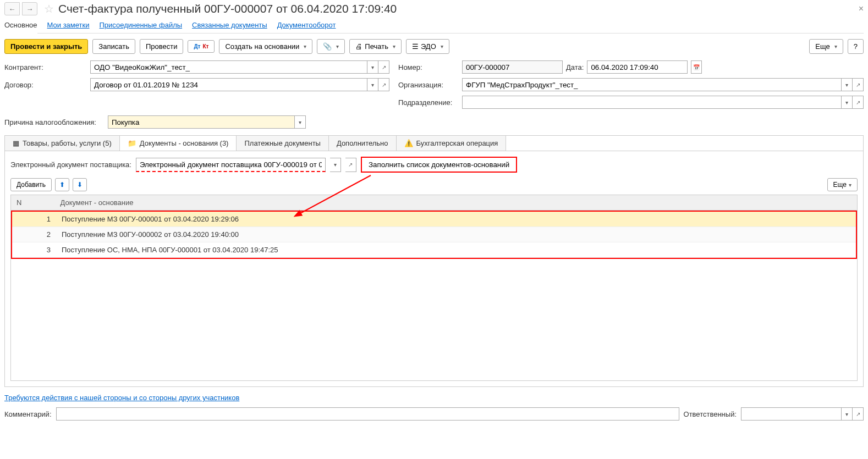 The width and height of the screenshot is (868, 459). What do you see at coordinates (327, 46) in the screenshot?
I see `attach-icon: 📎` at bounding box center [327, 46].